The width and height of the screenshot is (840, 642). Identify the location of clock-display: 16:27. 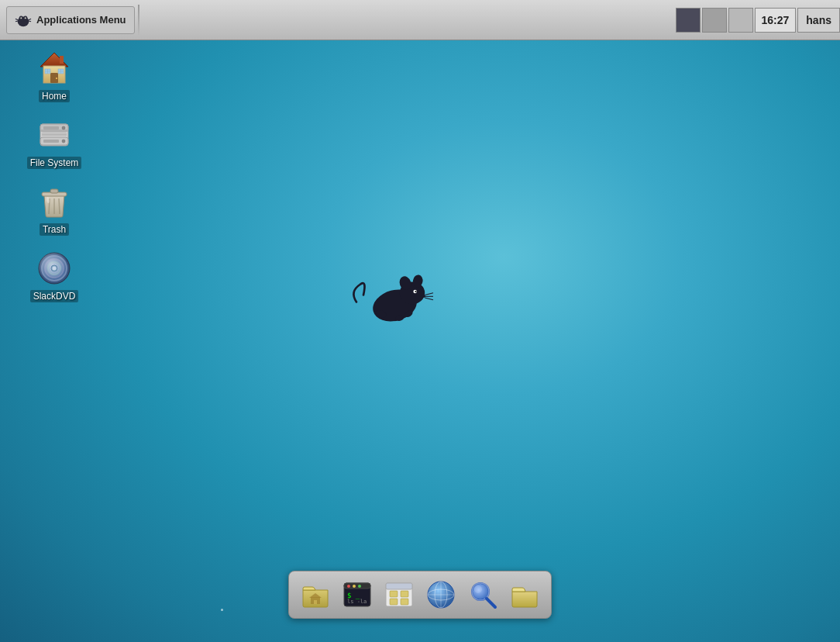
(776, 20).